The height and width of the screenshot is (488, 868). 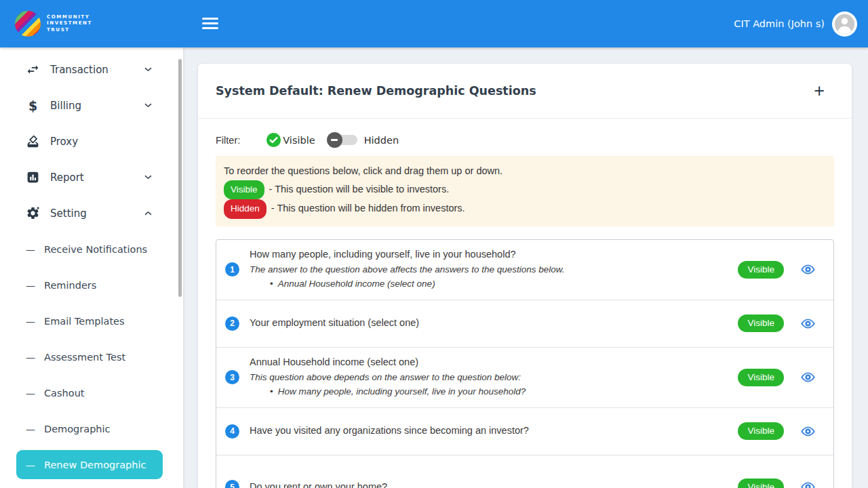 I want to click on sidebar-subitem-label: Cashout, so click(x=64, y=393).